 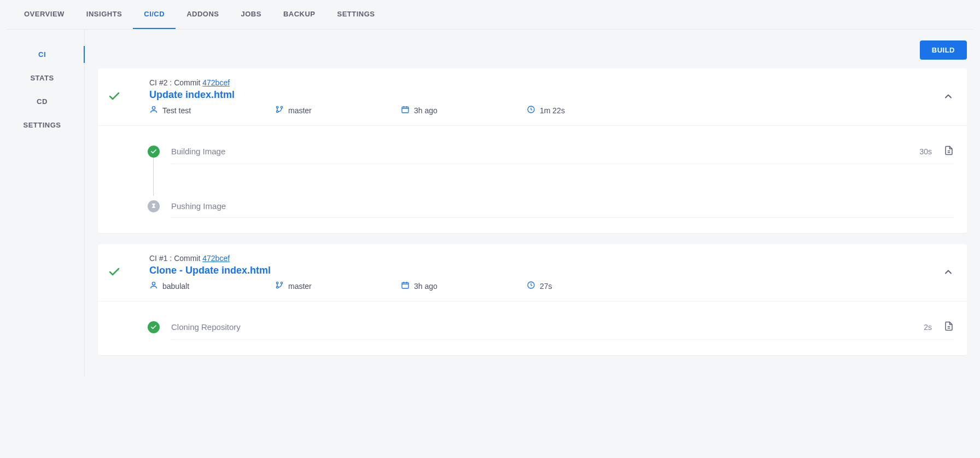 What do you see at coordinates (212, 286) in the screenshot?
I see `author: babulalt` at bounding box center [212, 286].